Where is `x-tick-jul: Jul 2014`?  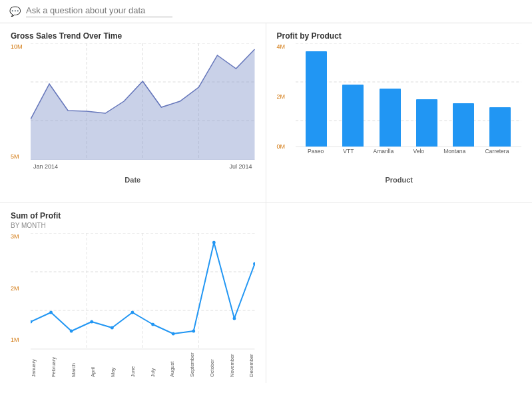
x-tick-jul: Jul 2014 is located at coordinates (240, 167).